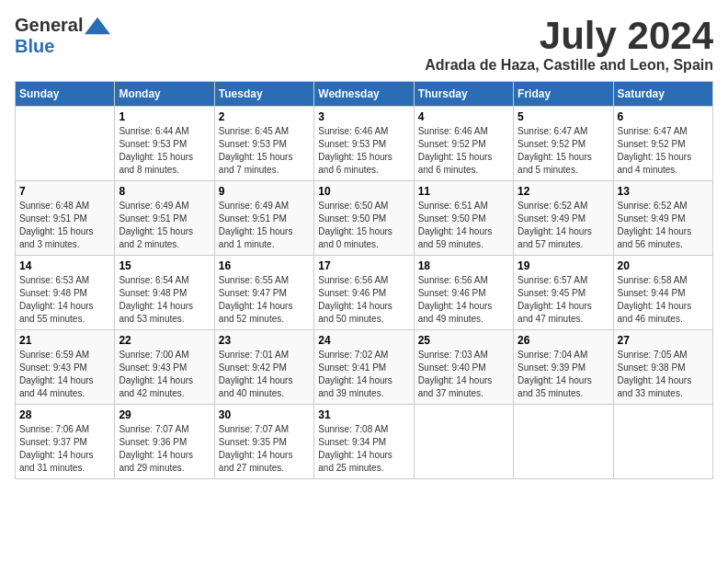 This screenshot has height=563, width=728. I want to click on calendar-cell: 30Sunrise: 7:07 AMSunset: 9:35 PMDayligh…, so click(264, 442).